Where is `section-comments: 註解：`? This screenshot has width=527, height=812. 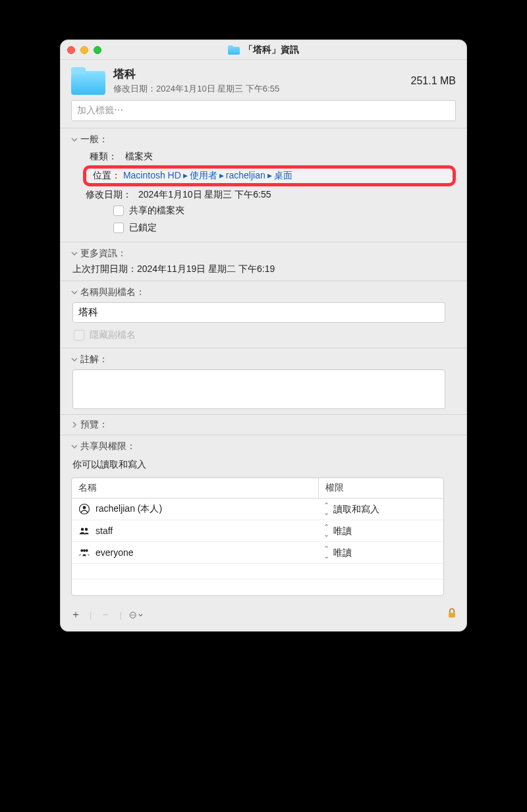 section-comments: 註解： is located at coordinates (264, 381).